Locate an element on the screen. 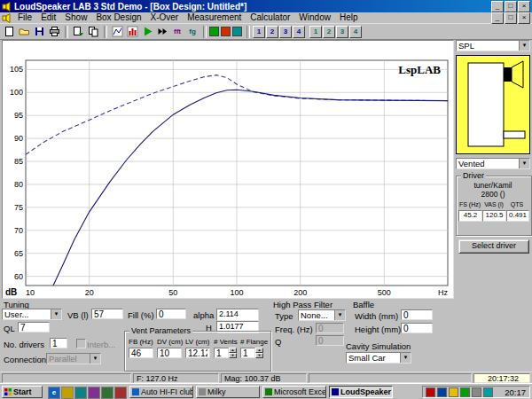 The height and width of the screenshot is (399, 532). marker-green-button is located at coordinates (215, 32).